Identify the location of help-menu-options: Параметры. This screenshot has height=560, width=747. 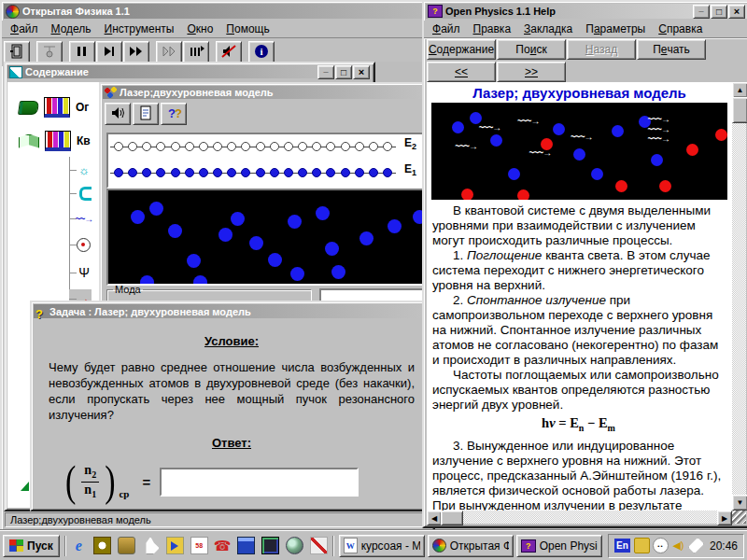
(615, 29).